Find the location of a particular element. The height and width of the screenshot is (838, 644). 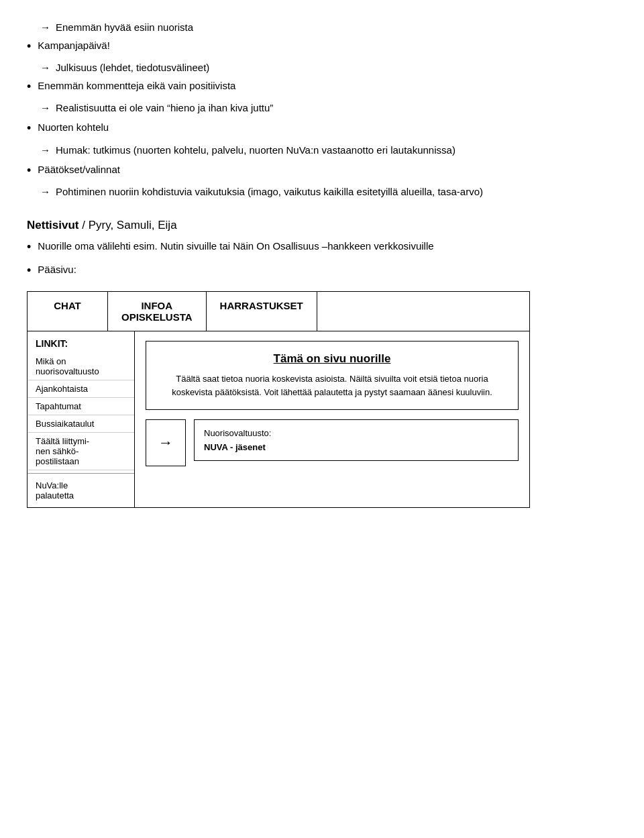

nav-item-infoa: INFOA OPISKELUSTA is located at coordinates (157, 311).